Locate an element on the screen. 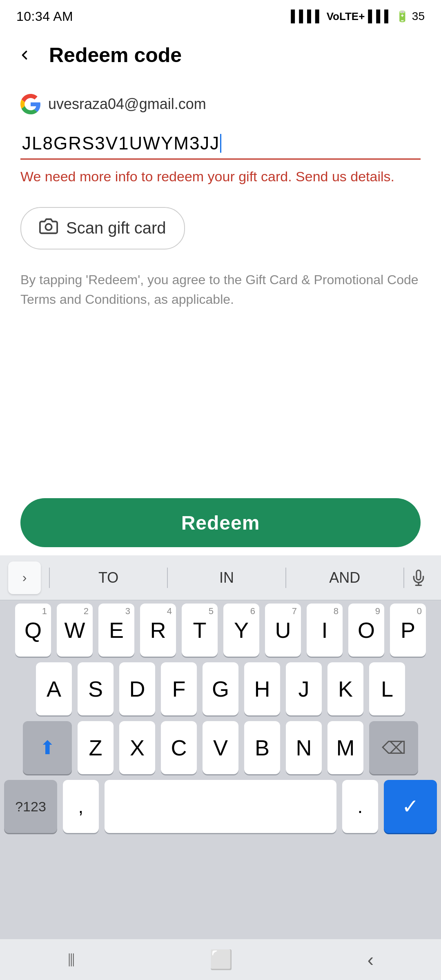  key-row-3: ⬆ Z X C V B N M ⌫ is located at coordinates (220, 748).